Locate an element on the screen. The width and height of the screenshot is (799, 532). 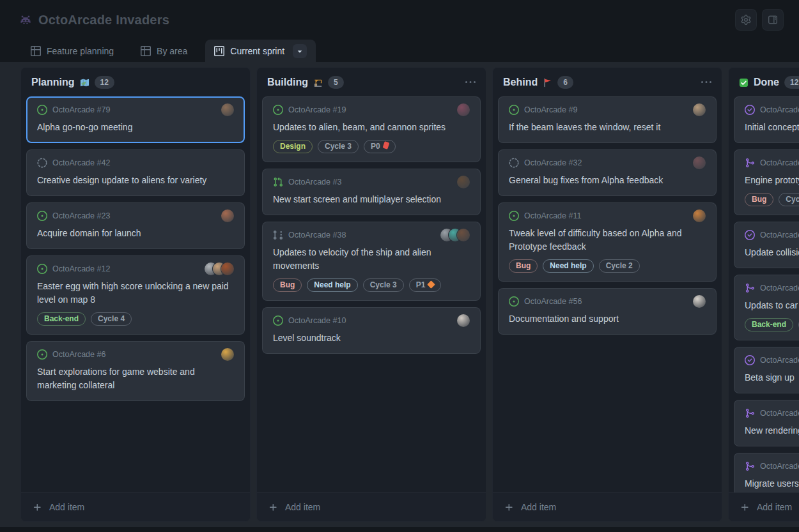
card-issue-id: OctoArcade #23 is located at coordinates (81, 216).